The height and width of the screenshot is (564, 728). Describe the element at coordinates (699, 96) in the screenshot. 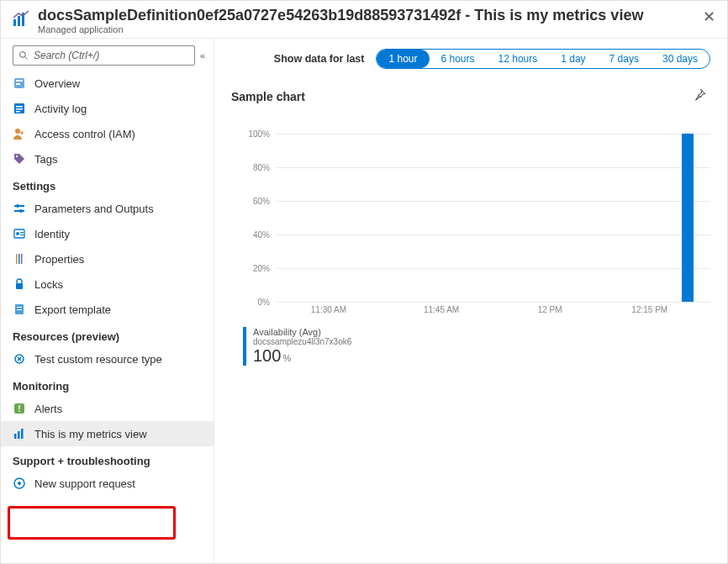

I see `pin-button` at that location.